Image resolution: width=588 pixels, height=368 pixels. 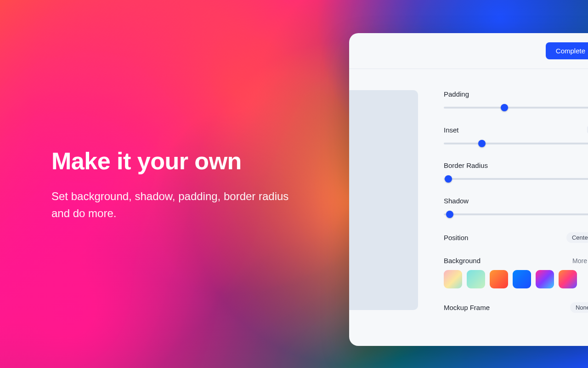 I want to click on padding-slider, so click(x=516, y=108).